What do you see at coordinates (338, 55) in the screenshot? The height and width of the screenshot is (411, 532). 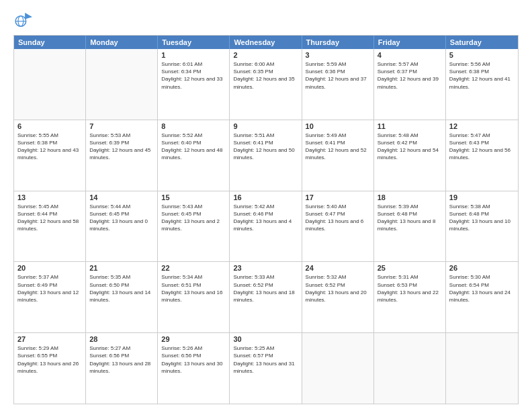 I see `day-number: 3` at bounding box center [338, 55].